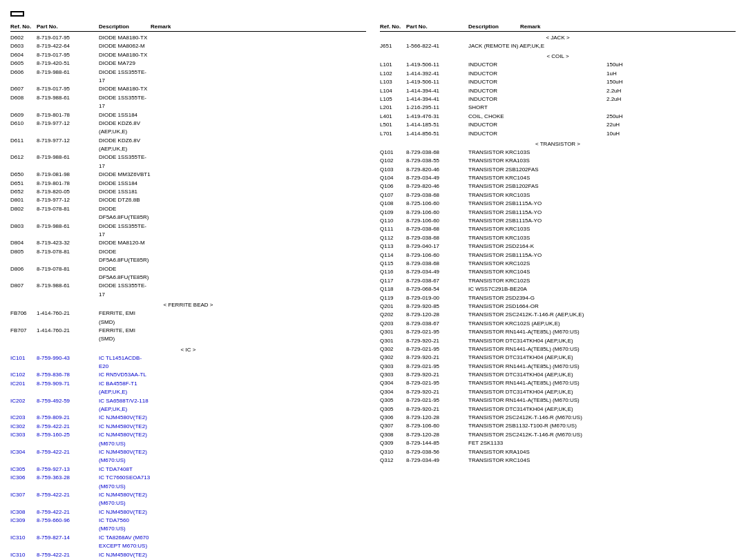  What do you see at coordinates (68, 192) in the screenshot?
I see `part-cell: 8-719-820-05` at bounding box center [68, 192].